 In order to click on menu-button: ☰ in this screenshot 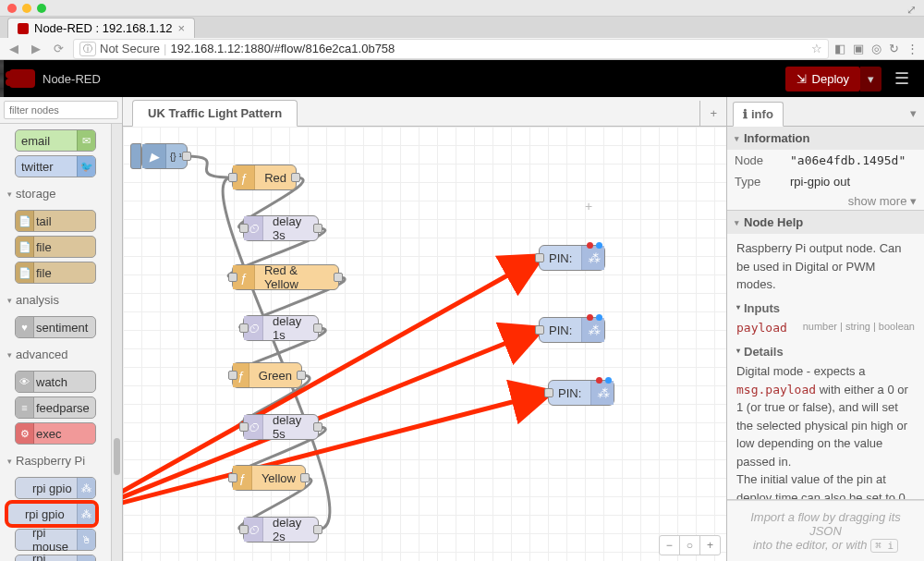, I will do `click(902, 79)`.